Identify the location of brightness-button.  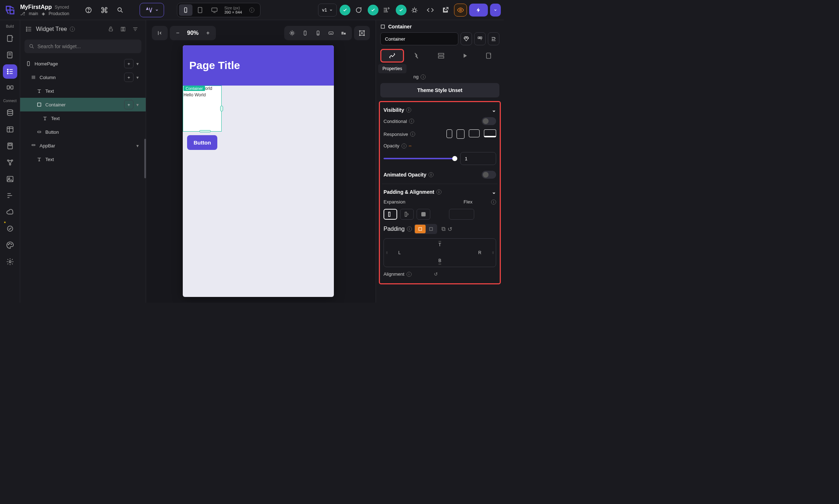
(292, 33).